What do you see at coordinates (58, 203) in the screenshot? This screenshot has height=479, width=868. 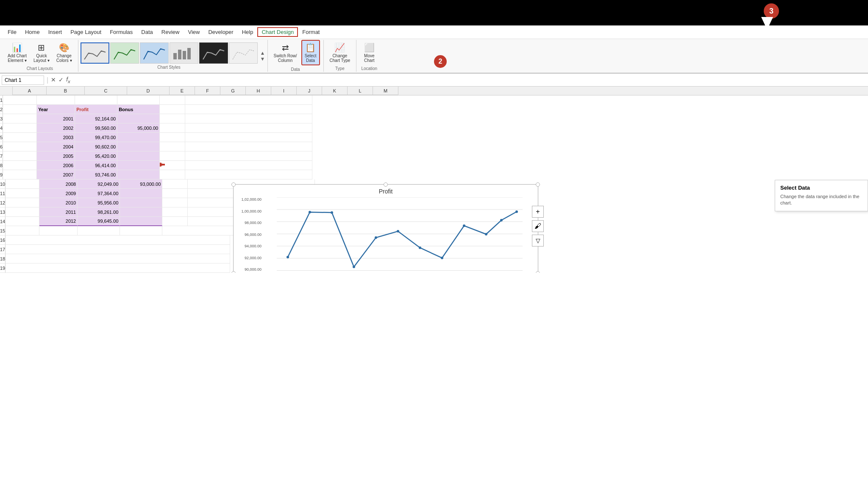 I see `cell-b12: 2010` at bounding box center [58, 203].